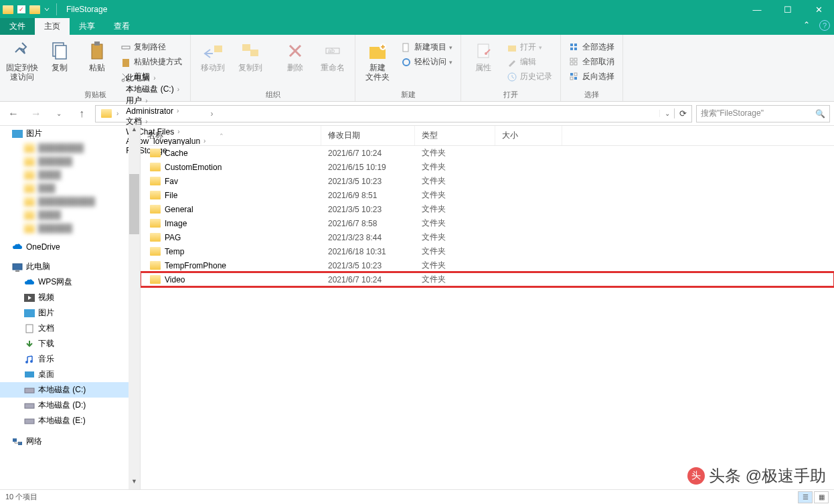  I want to click on paste-shortcut-button: 粘贴快捷方式, so click(151, 62).